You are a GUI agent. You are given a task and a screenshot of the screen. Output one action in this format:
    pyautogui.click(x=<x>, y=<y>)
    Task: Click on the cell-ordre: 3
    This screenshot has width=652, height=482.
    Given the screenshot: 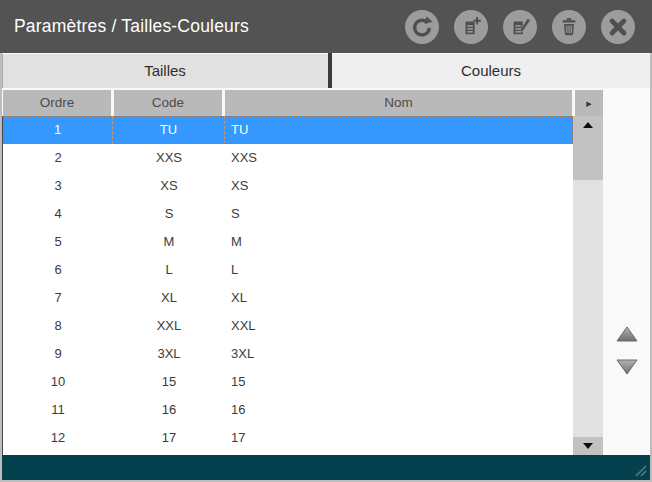 What is the action you would take?
    pyautogui.click(x=58, y=186)
    